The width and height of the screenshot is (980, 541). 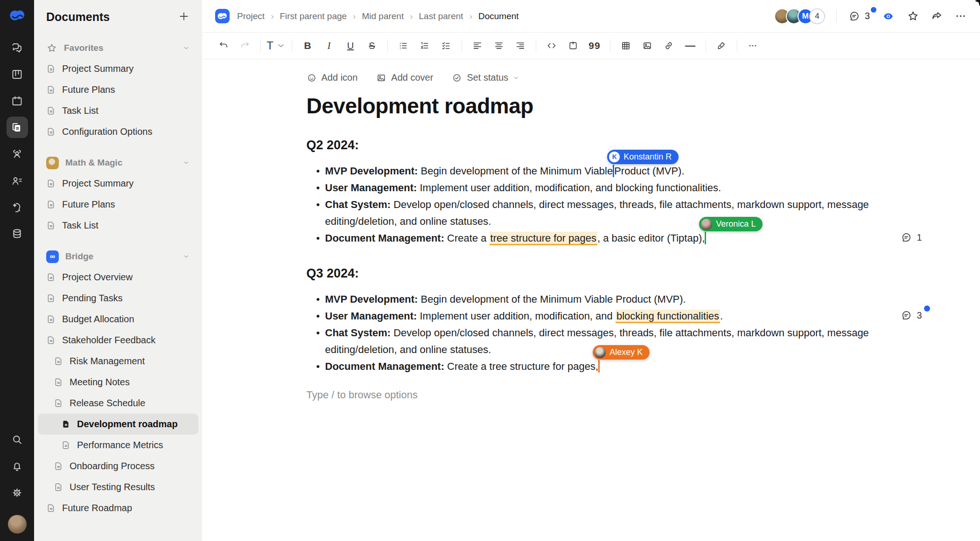 What do you see at coordinates (591, 273) in the screenshot?
I see `section-heading-q3-2024: Q3 2024:` at bounding box center [591, 273].